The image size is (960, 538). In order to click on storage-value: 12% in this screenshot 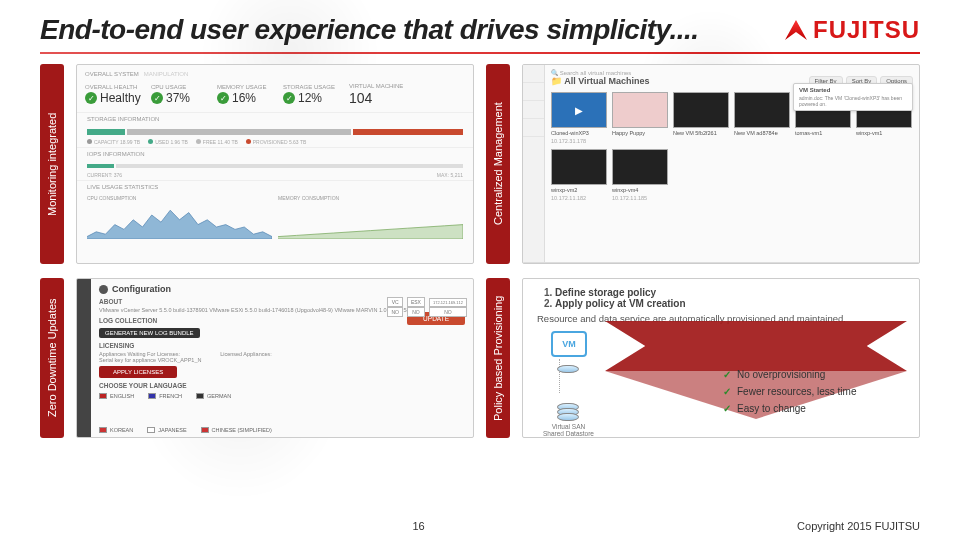, I will do `click(310, 98)`.